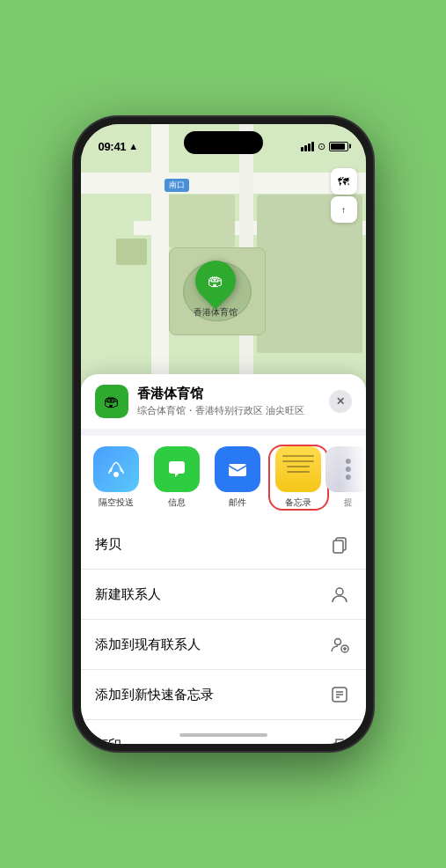  What do you see at coordinates (340, 695) in the screenshot?
I see `add-quick-note-icon` at bounding box center [340, 695].